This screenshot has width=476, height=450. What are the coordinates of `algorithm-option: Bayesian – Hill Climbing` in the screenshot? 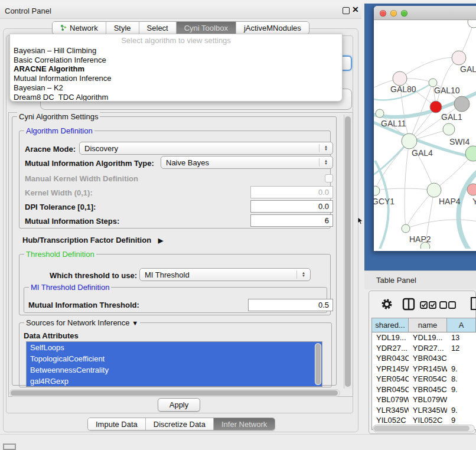 It's located at (176, 51).